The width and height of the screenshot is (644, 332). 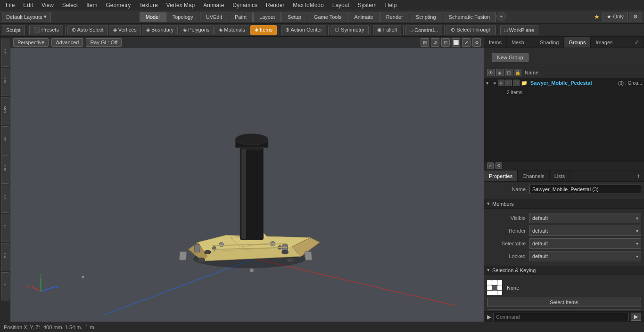 I want to click on menu-edit: Edit, so click(x=28, y=5).